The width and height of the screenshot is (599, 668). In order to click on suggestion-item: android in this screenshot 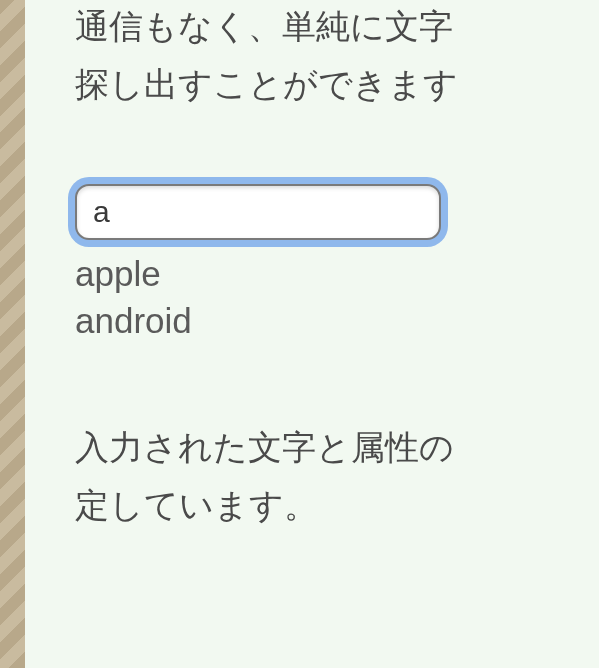, I will do `click(337, 320)`.